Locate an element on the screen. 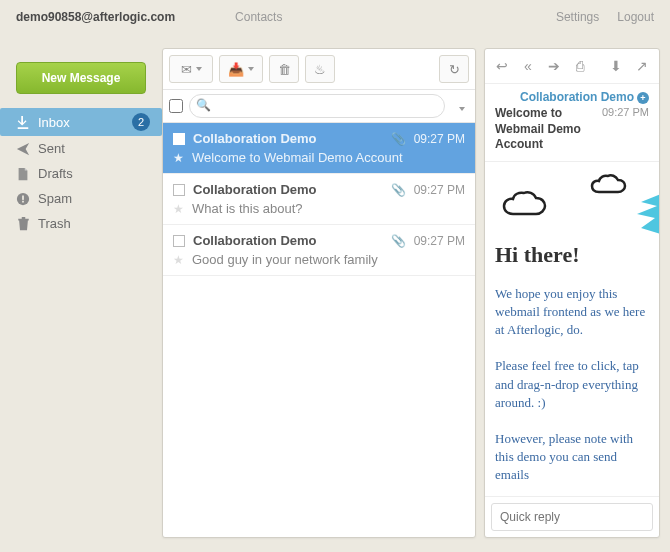 The image size is (670, 552). refresh-icon: ↻ is located at coordinates (454, 70).